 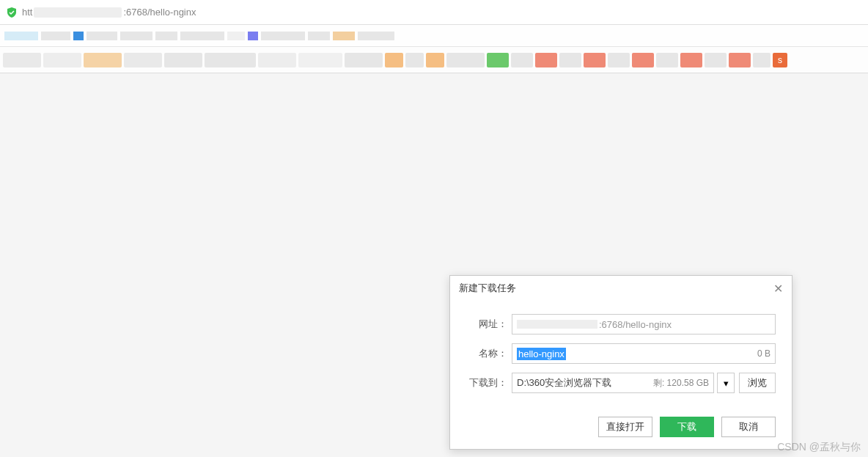 What do you see at coordinates (764, 354) in the screenshot?
I see `file-size: 0 B` at bounding box center [764, 354].